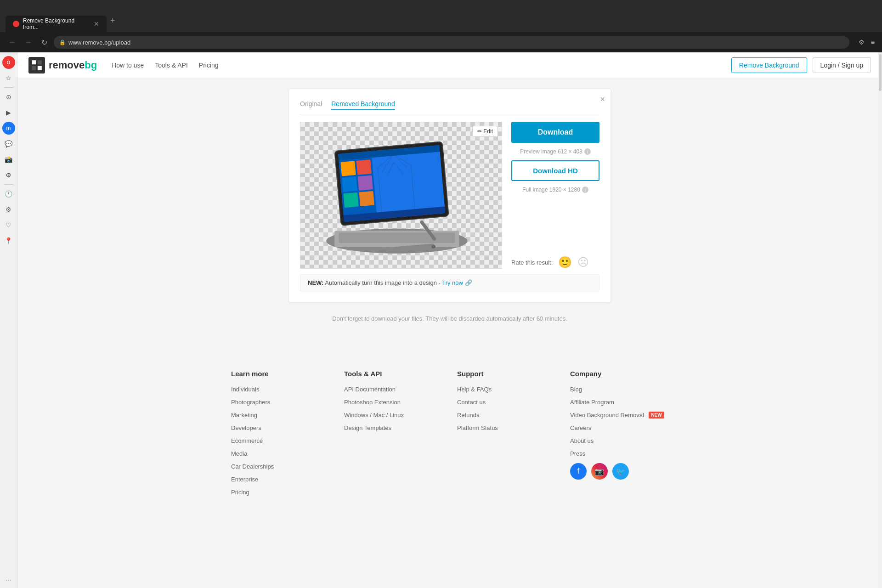 The height and width of the screenshot is (588, 882). Describe the element at coordinates (128, 65) in the screenshot. I see `nav-how-to-use: How to use` at that location.